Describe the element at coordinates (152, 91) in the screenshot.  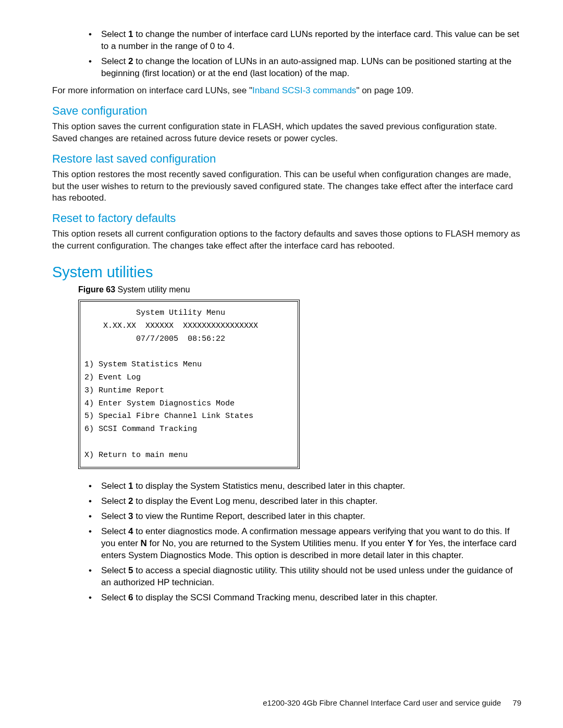
I see `text: For more information on interface card L…` at that location.